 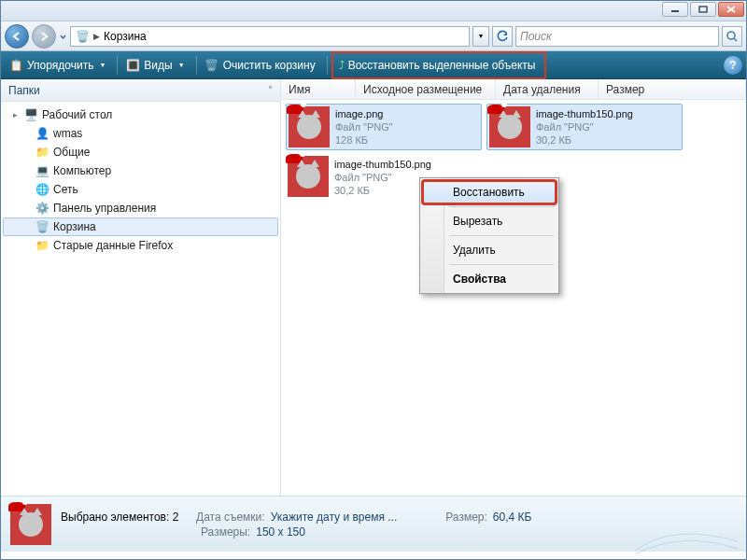 What do you see at coordinates (140, 171) in the screenshot?
I see `tree-item-computer: 💻 Компьютер` at bounding box center [140, 171].